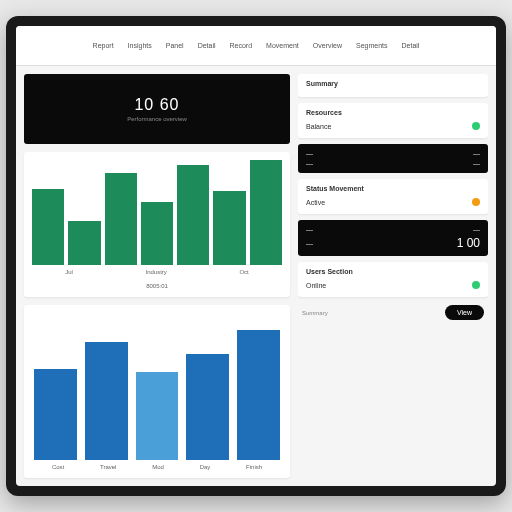 Image resolution: width=512 pixels, height=512 pixels. What do you see at coordinates (393, 188) in the screenshot?
I see `card-title: Status Movement` at bounding box center [393, 188].